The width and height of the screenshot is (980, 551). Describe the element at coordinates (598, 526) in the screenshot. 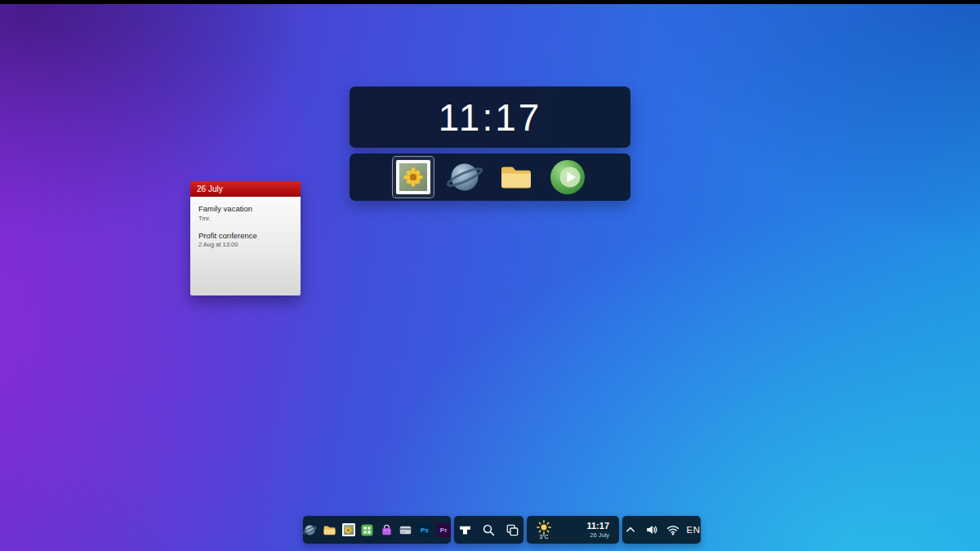

I see `taskbar-clock-time: 11:17` at that location.